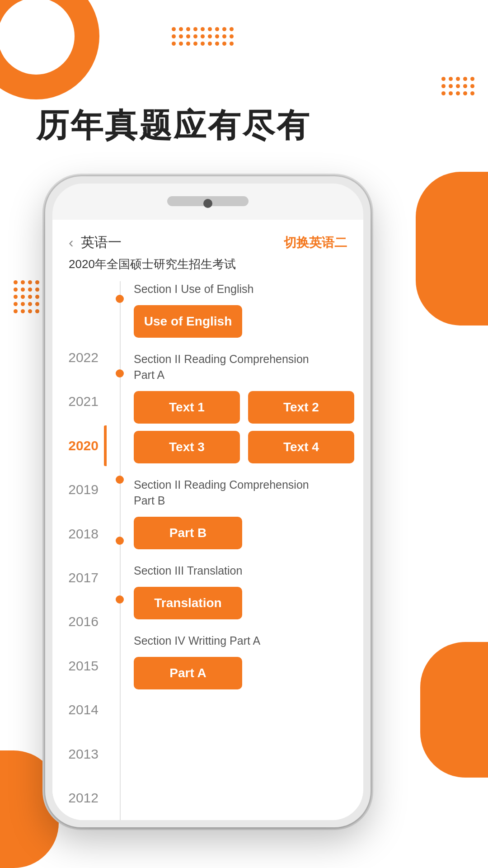 The image size is (488, 868). I want to click on page-title: 历年真题应有尽有, so click(174, 126).